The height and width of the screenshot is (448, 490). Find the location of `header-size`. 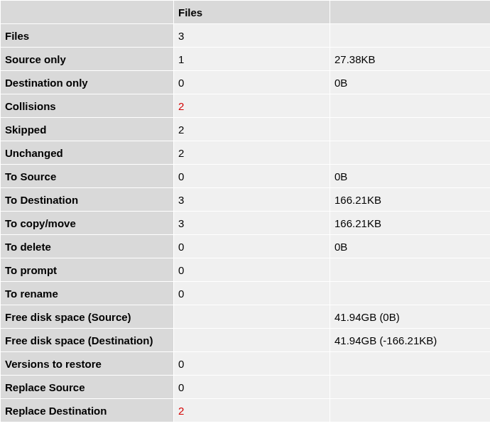

header-size is located at coordinates (410, 13).